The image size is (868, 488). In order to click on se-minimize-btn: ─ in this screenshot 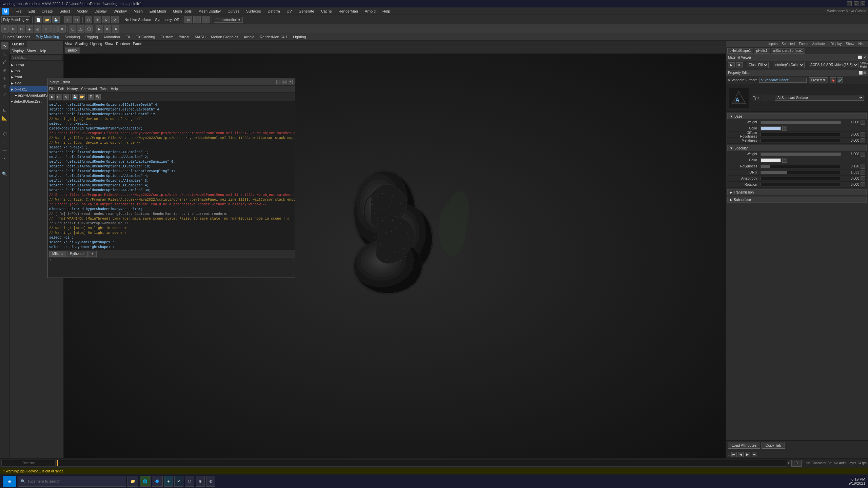, I will do `click(279, 82)`.